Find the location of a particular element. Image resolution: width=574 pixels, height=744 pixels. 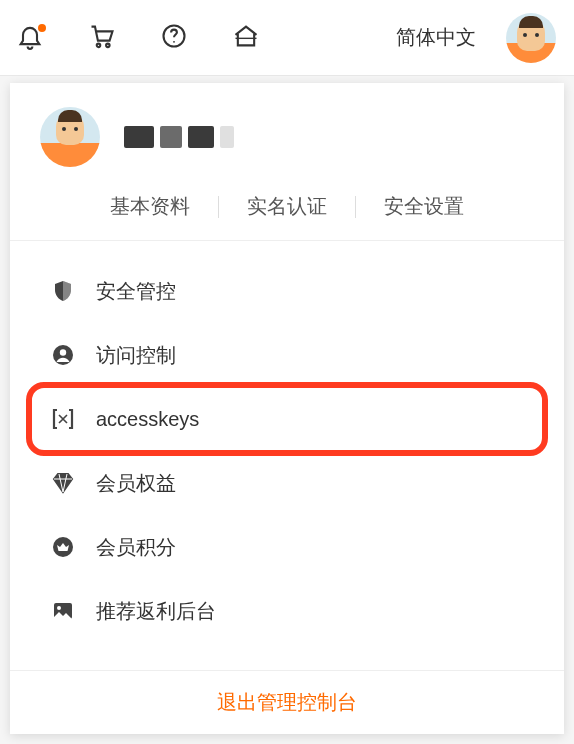

shield-icon is located at coordinates (63, 291).